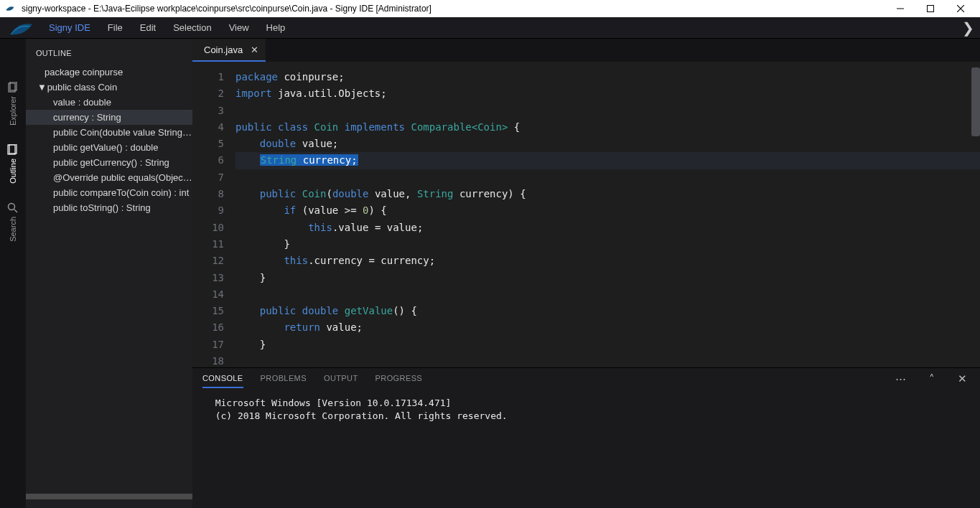  What do you see at coordinates (962, 379) in the screenshot?
I see `panel-close-icon: ✕` at bounding box center [962, 379].